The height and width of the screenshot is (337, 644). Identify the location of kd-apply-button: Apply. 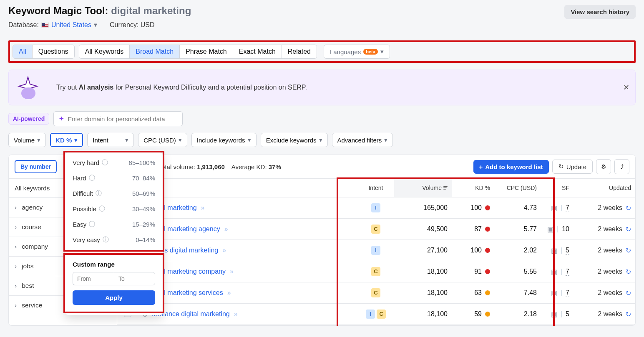
(114, 297).